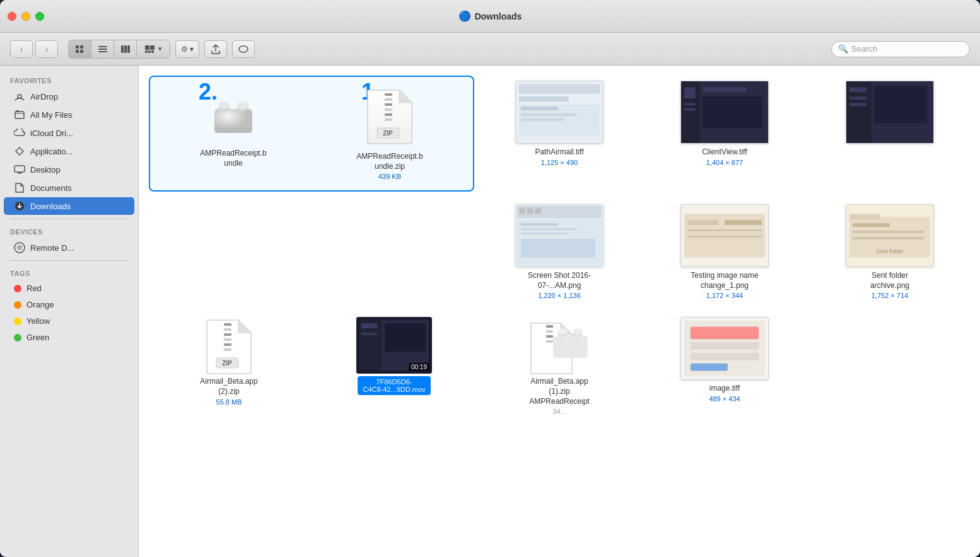  I want to click on yellow-tag-dot, so click(18, 321).